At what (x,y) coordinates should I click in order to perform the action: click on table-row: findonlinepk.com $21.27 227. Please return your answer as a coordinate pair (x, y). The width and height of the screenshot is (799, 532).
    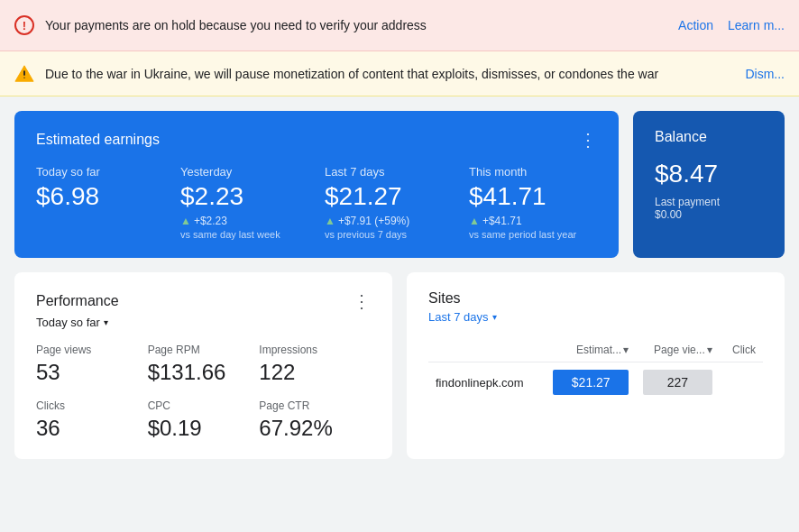
    Looking at the image, I should click on (595, 382).